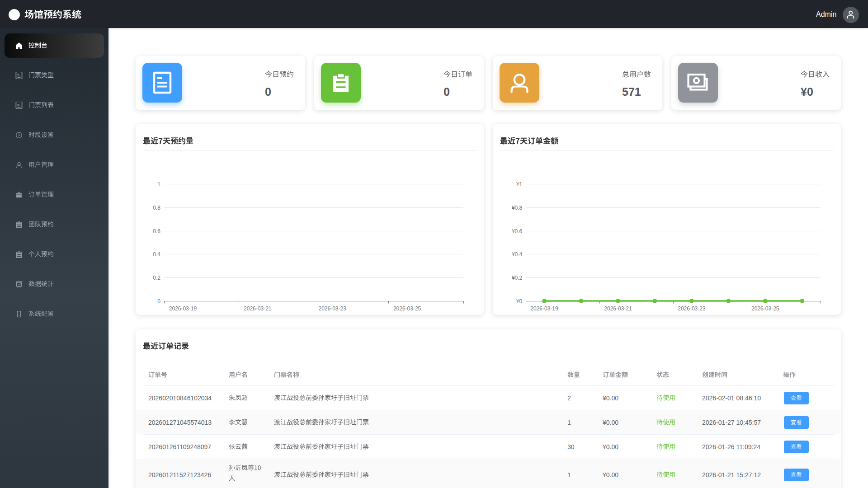 This screenshot has height=488, width=868. I want to click on svg-text: ¥0.6, so click(517, 231).